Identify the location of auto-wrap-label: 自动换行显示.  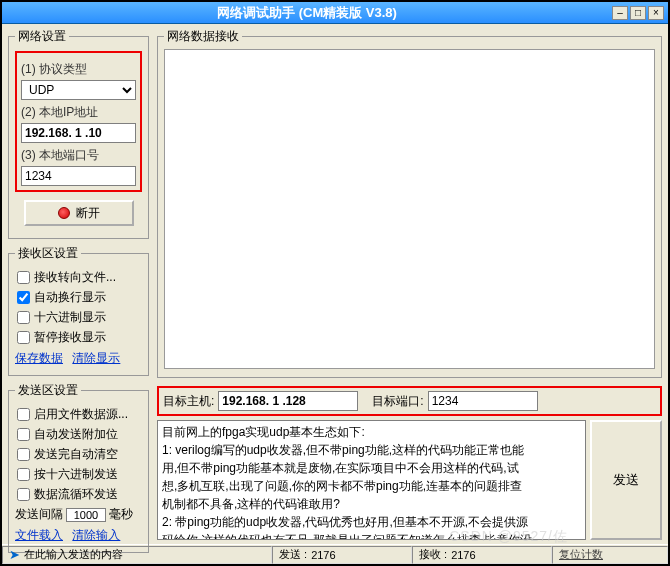
(70, 298).